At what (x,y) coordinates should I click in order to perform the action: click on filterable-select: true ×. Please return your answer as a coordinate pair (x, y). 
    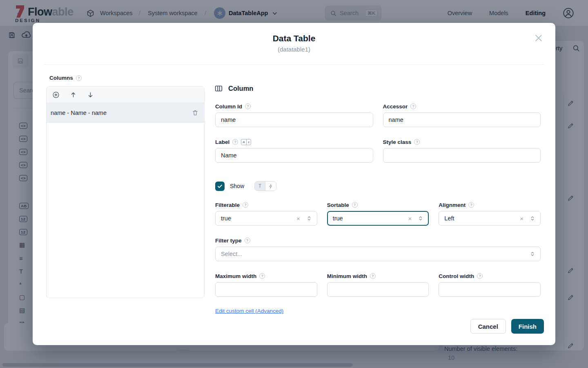
    Looking at the image, I should click on (266, 218).